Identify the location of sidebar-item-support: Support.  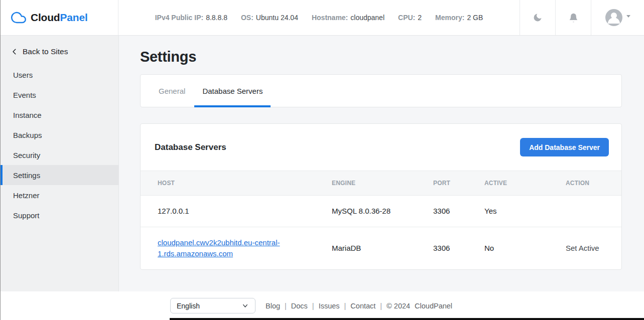
(59, 215).